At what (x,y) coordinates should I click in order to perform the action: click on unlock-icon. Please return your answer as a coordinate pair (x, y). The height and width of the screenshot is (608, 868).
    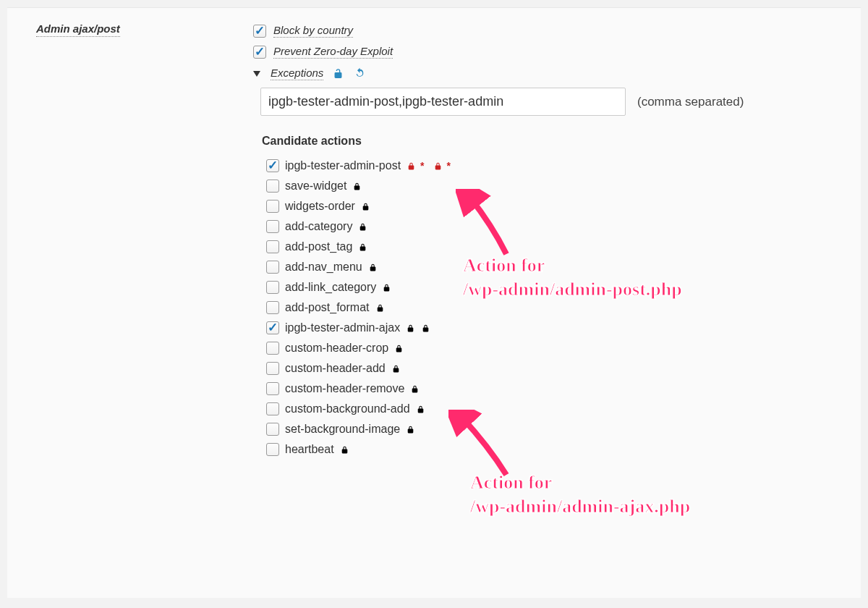
    Looking at the image, I should click on (338, 73).